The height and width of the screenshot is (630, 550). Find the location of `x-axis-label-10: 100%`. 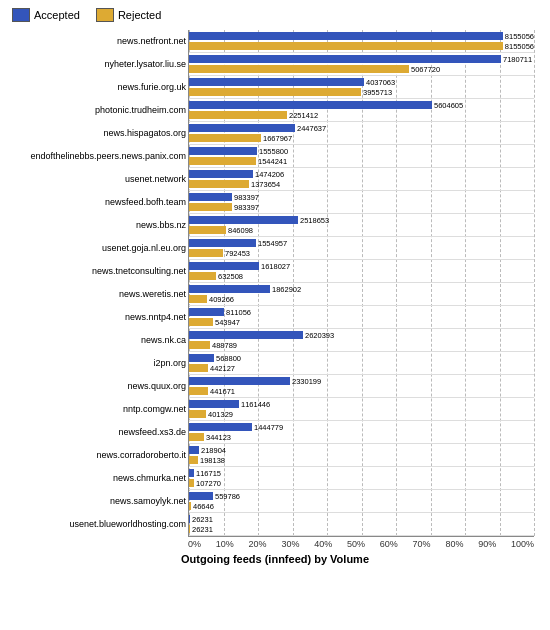

x-axis-label-10: 100% is located at coordinates (522, 544).